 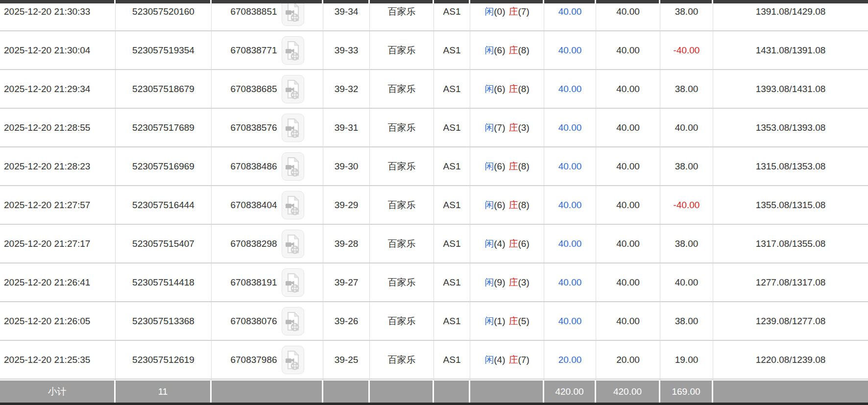 What do you see at coordinates (347, 167) in the screenshot?
I see `cell-round: 39-30` at bounding box center [347, 167].